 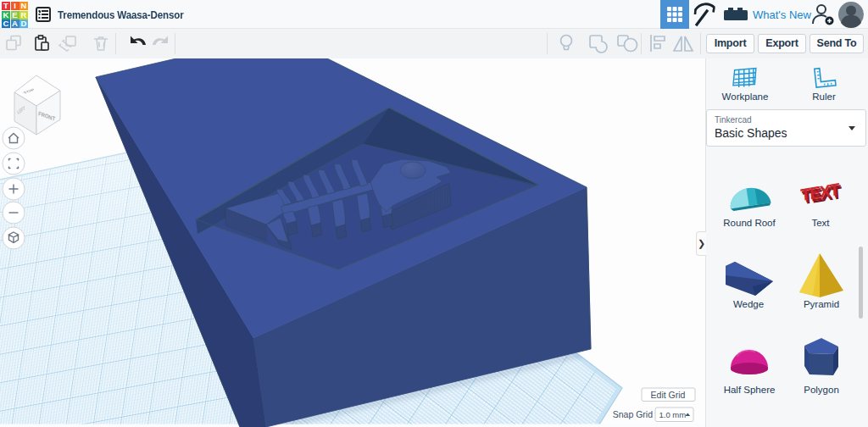 I want to click on svg-text: Text, so click(x=821, y=223).